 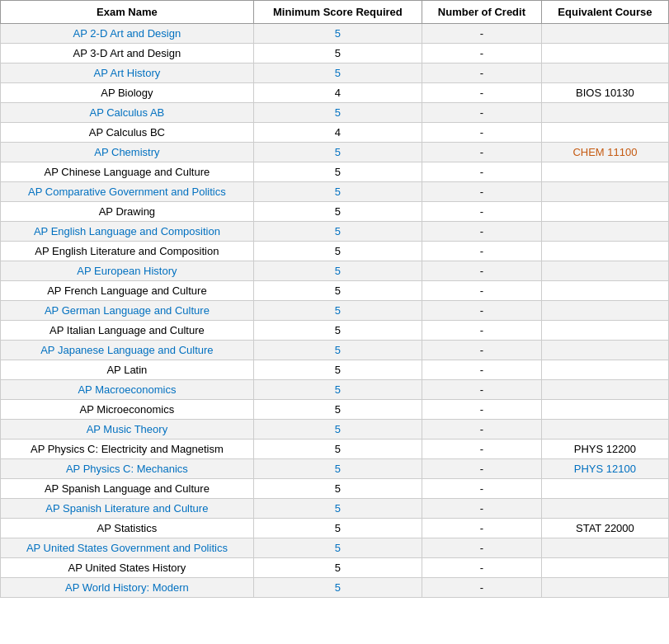 I want to click on table-row: AP Calculus BC4-, so click(x=335, y=133).